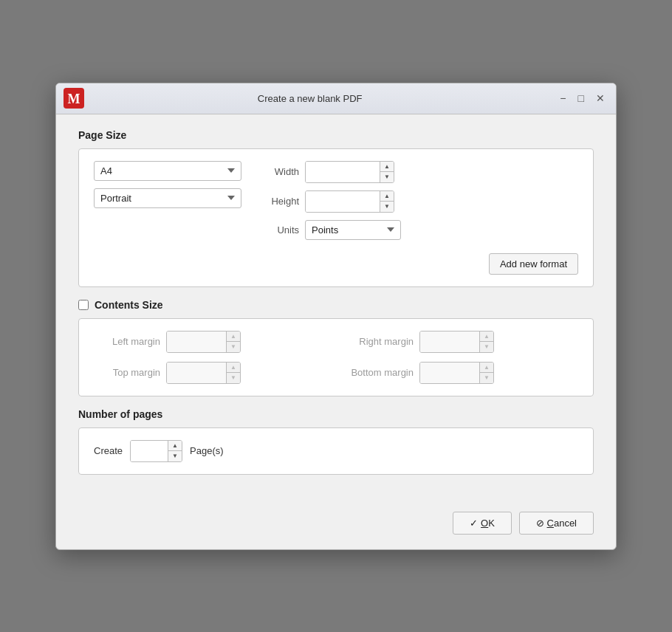 The height and width of the screenshot is (632, 672). Describe the element at coordinates (421, 202) in the screenshot. I see `height-row: Height 842.00 pt ▲ ▼` at that location.